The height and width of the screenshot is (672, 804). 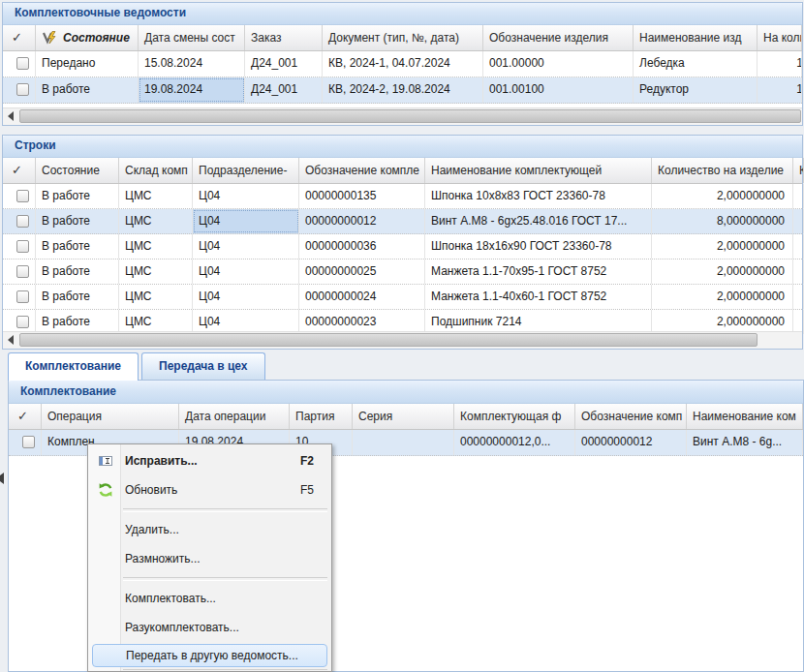 I want to click on menu-item-transfer-highlighted: Передать в другую ведомость..., so click(x=209, y=656).